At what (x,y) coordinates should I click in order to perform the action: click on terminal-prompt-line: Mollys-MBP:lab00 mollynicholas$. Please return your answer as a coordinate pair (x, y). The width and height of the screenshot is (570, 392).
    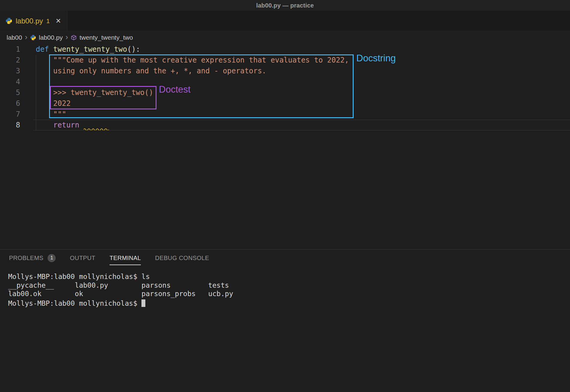
    Looking at the image, I should click on (289, 303).